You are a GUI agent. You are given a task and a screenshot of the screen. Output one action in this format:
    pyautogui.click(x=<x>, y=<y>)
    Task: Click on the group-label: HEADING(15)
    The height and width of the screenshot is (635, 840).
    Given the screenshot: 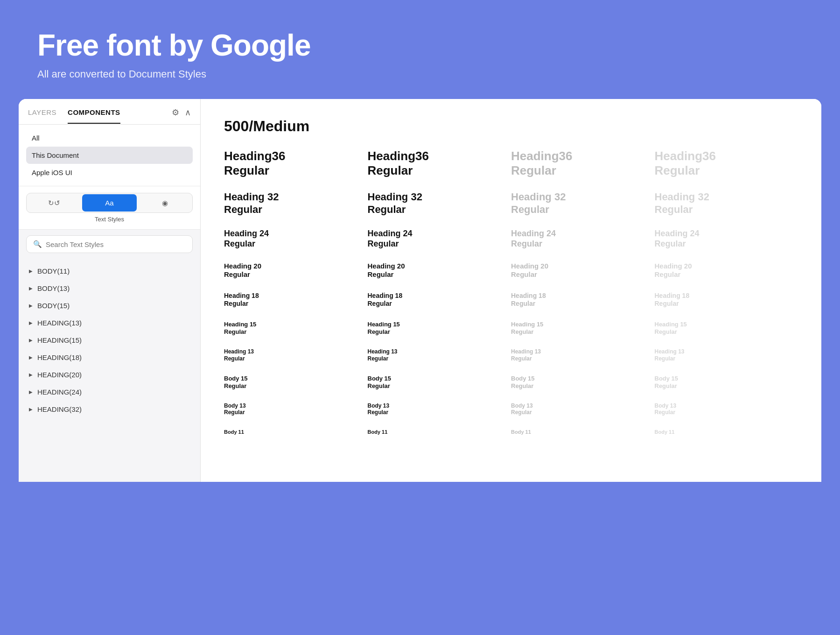 What is the action you would take?
    pyautogui.click(x=60, y=340)
    